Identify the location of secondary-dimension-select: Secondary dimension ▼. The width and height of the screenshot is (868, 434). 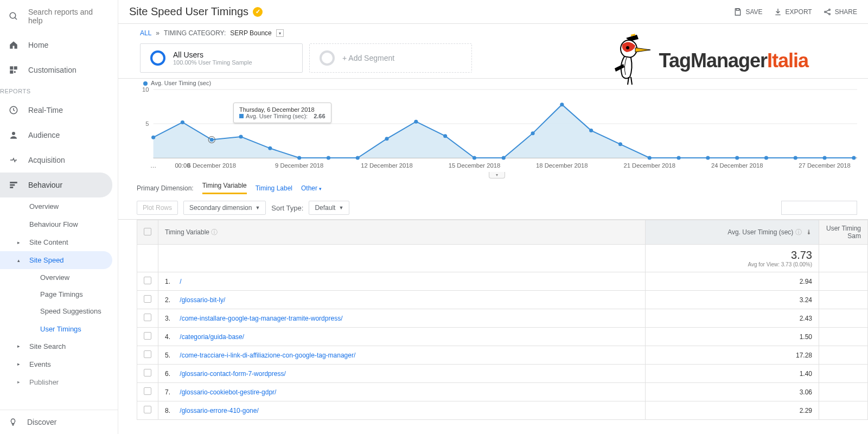
(225, 208).